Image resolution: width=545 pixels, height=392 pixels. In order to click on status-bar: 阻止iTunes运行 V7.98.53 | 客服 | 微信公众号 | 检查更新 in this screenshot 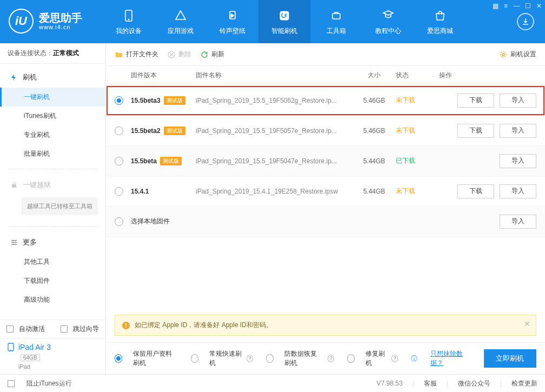, I will do `click(272, 383)`.